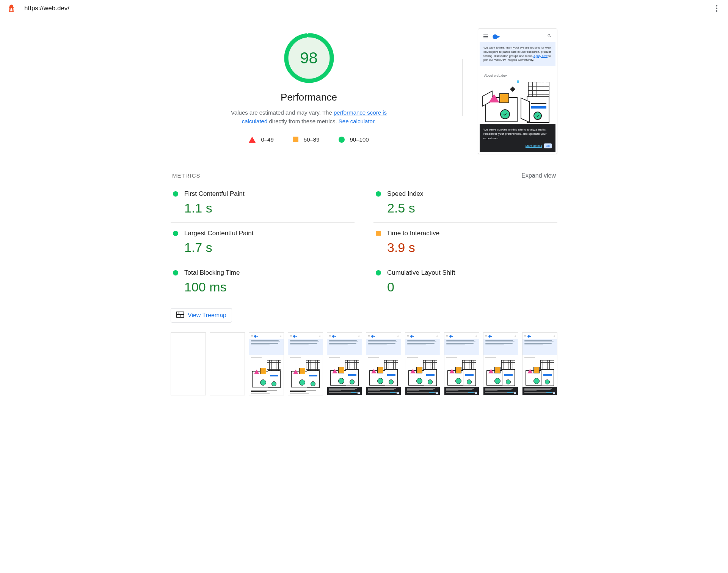 The width and height of the screenshot is (728, 573). Describe the element at coordinates (215, 194) in the screenshot. I see `metric-name: First Contentful Paint` at that location.